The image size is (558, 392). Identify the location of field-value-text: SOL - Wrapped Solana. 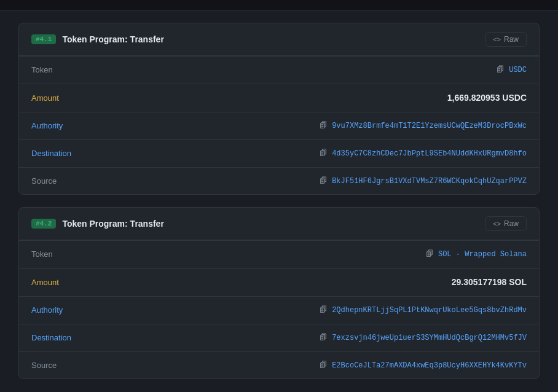
(482, 254).